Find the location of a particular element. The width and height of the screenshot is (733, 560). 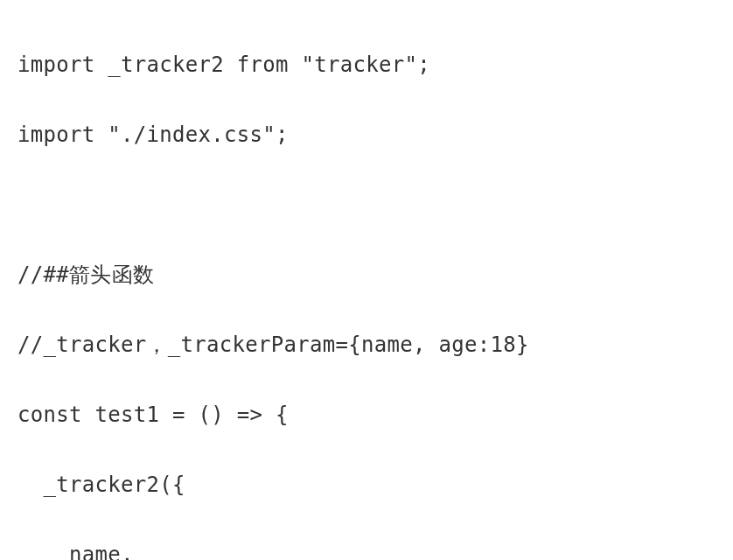

code-line is located at coordinates (366, 205).